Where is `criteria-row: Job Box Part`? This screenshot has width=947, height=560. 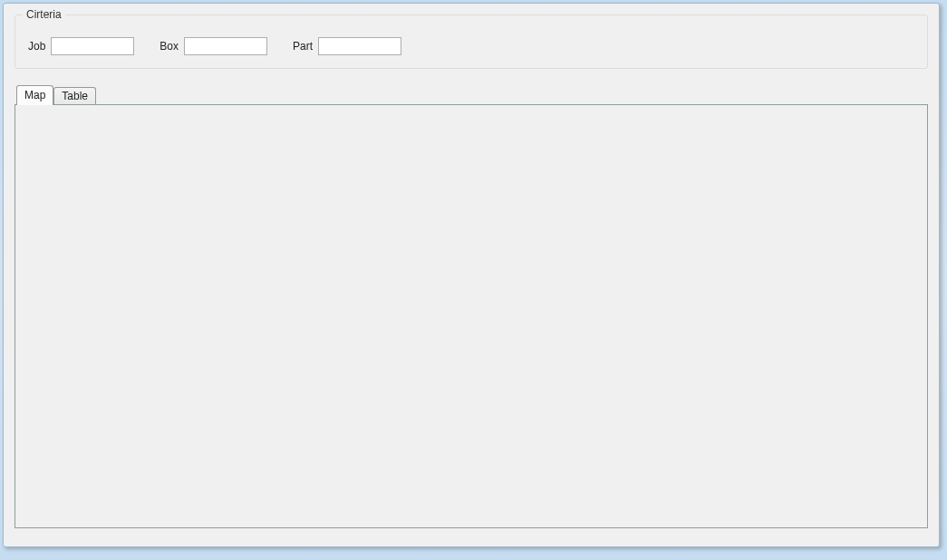 criteria-row: Job Box Part is located at coordinates (471, 46).